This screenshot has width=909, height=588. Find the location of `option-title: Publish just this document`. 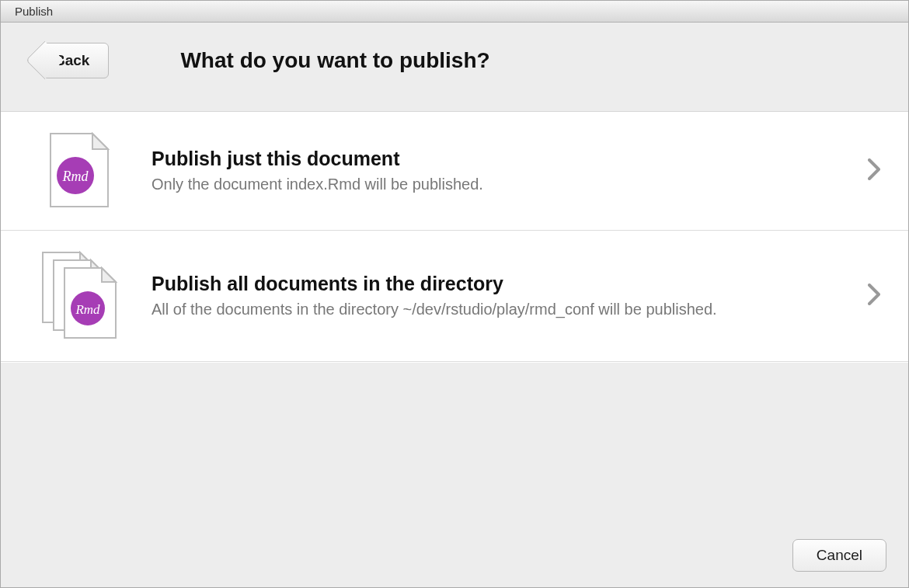

option-title: Publish just this document is located at coordinates (495, 158).